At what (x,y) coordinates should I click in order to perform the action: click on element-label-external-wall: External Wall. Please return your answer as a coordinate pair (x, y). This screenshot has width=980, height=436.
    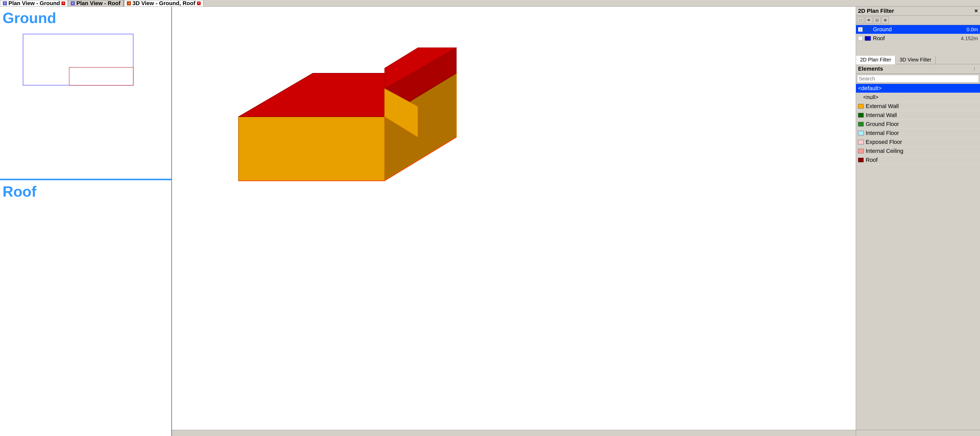
    Looking at the image, I should click on (883, 106).